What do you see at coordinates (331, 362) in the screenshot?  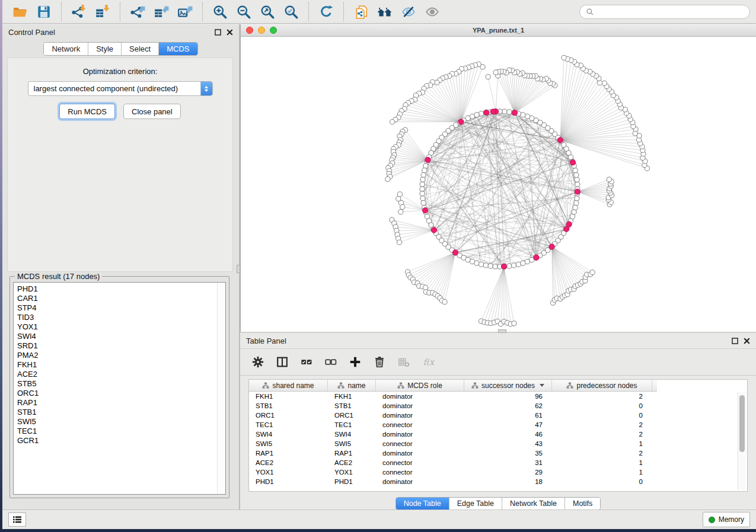 I see `deselect-all-button` at bounding box center [331, 362].